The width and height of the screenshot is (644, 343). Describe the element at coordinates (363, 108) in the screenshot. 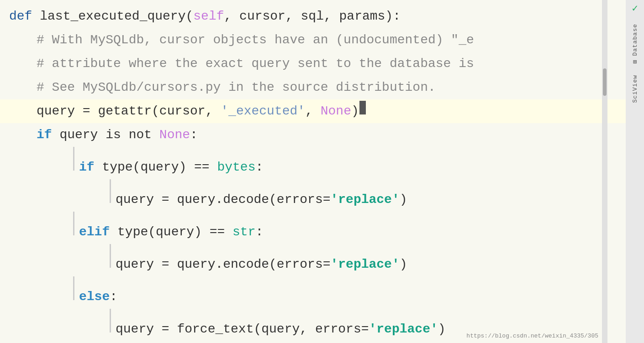

I see `cursor` at that location.